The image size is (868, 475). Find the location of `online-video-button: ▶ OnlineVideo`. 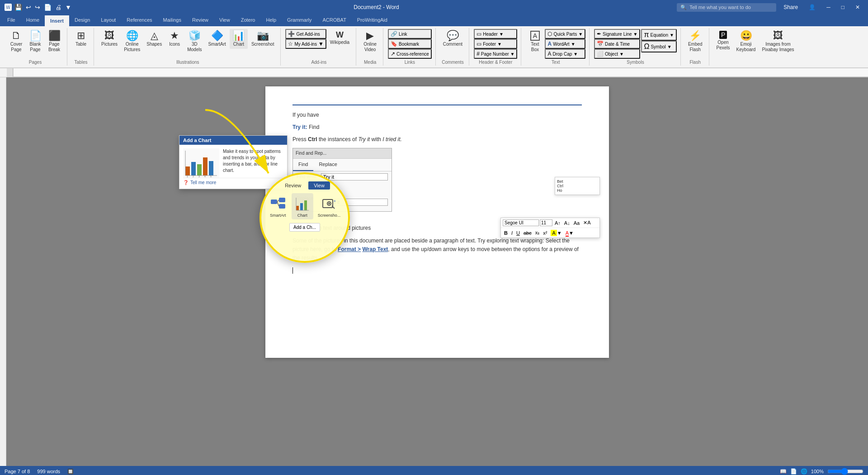

online-video-button: ▶ OnlineVideo is located at coordinates (370, 42).